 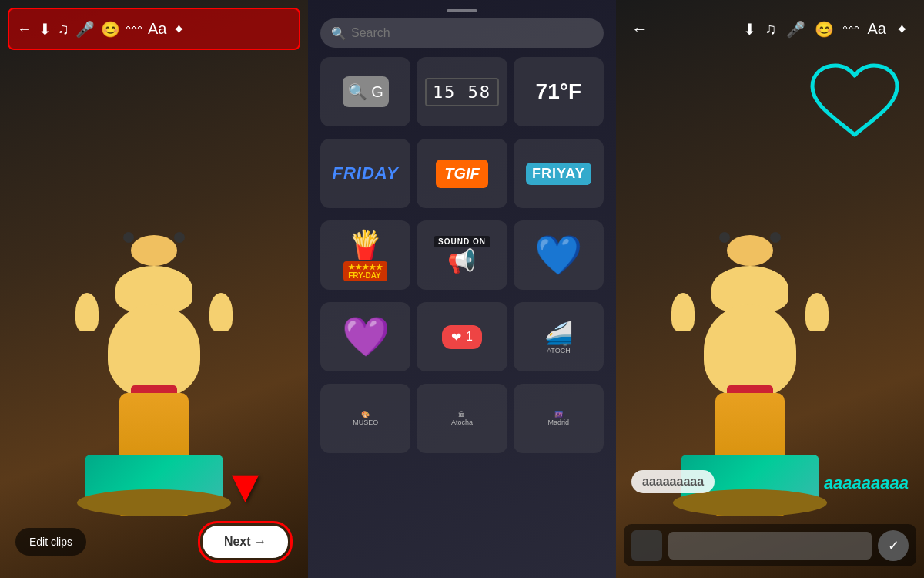 What do you see at coordinates (111, 29) in the screenshot?
I see `emoji-icon: 😊` at bounding box center [111, 29].